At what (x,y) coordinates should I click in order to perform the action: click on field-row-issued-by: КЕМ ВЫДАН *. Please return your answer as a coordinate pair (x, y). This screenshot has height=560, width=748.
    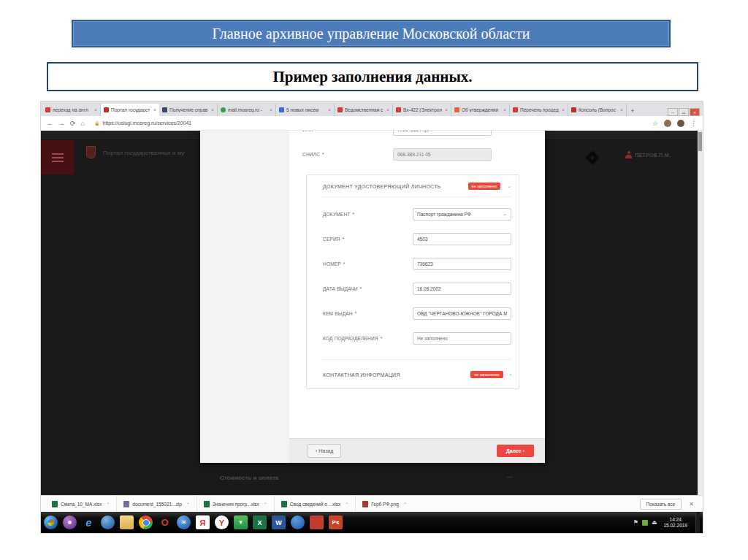
    Looking at the image, I should click on (417, 313).